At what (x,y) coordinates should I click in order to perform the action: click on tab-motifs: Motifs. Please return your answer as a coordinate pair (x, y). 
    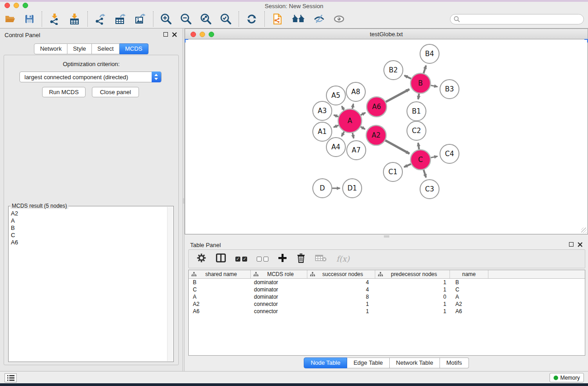
    Looking at the image, I should click on (454, 363).